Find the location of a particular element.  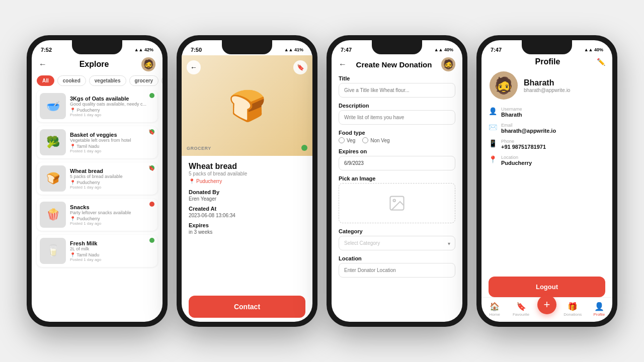

avatar-3: 🧔 is located at coordinates (448, 64).